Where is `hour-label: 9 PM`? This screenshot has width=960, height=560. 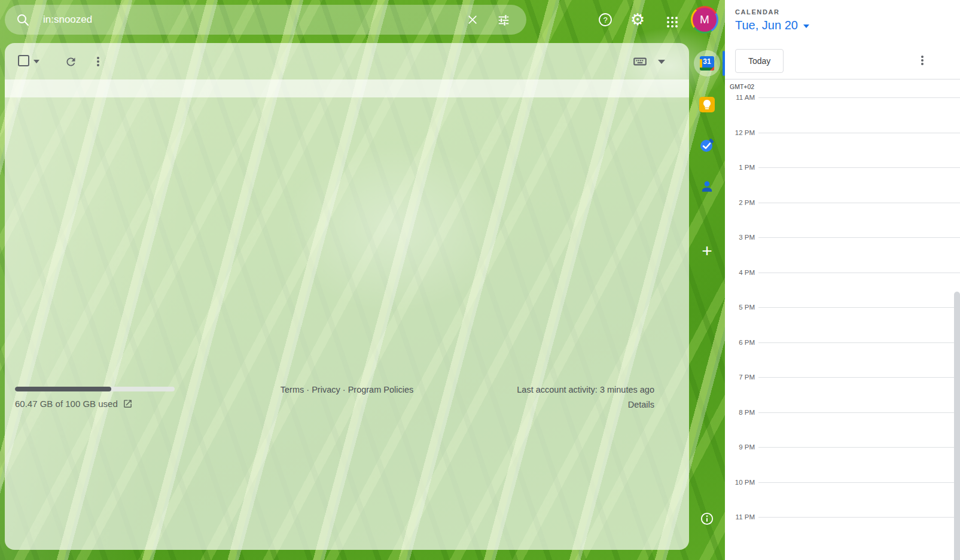
hour-label: 9 PM is located at coordinates (740, 447).